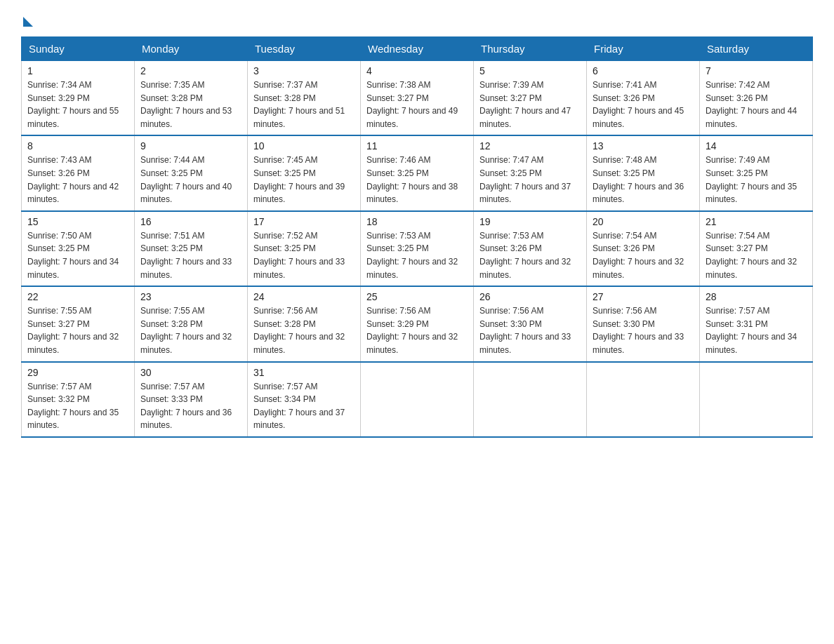  What do you see at coordinates (186, 105) in the screenshot?
I see `day-info: Sunrise: 7:35 AMSunset: 3:28 PMDaylight:…` at bounding box center [186, 105].